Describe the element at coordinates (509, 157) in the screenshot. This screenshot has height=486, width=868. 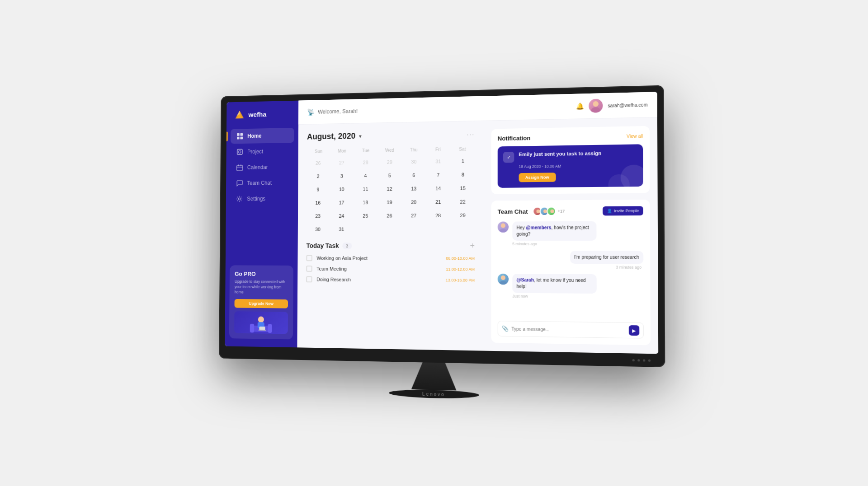
I see `notif-icon-box: ✓` at that location.